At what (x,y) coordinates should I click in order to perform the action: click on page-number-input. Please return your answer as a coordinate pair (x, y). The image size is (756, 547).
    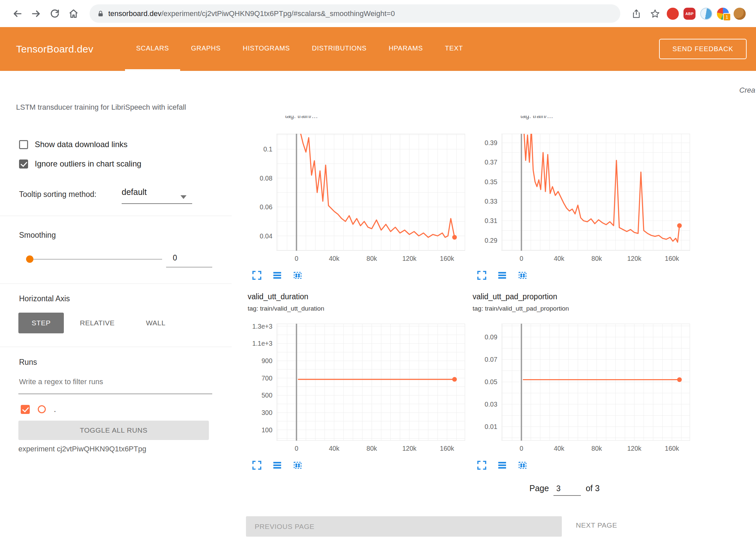
    Looking at the image, I should click on (567, 490).